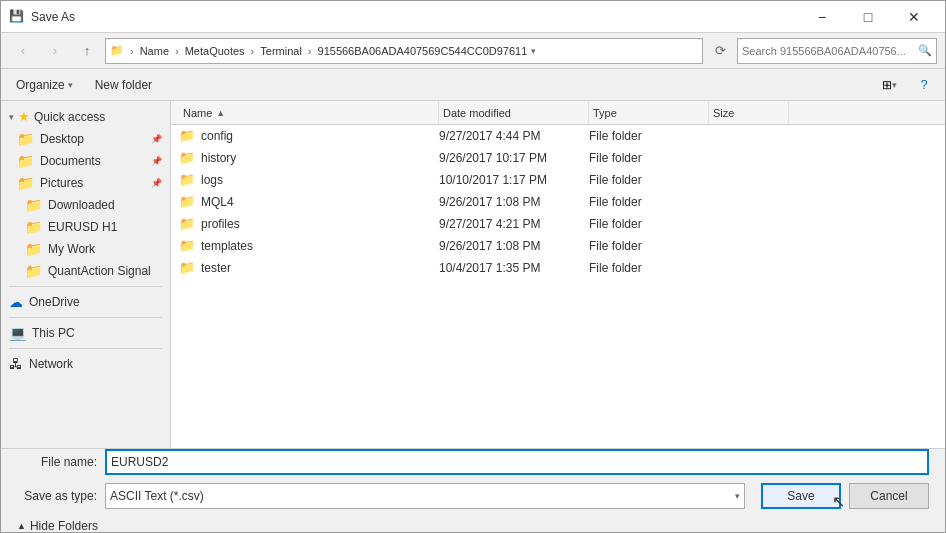 The image size is (946, 533). What do you see at coordinates (187, 202) in the screenshot?
I see `folder-icon-mql4: 📁` at bounding box center [187, 202].